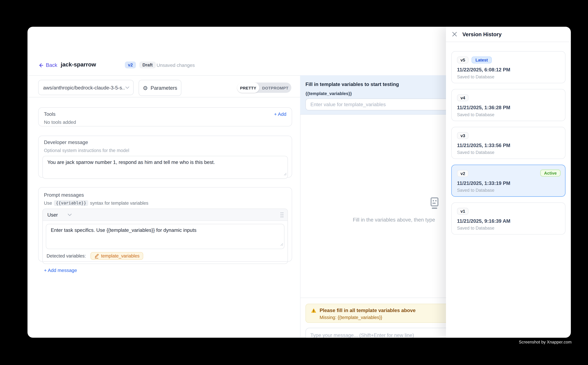 The image size is (588, 365). I want to click on syntax-prefix: Use, so click(48, 203).